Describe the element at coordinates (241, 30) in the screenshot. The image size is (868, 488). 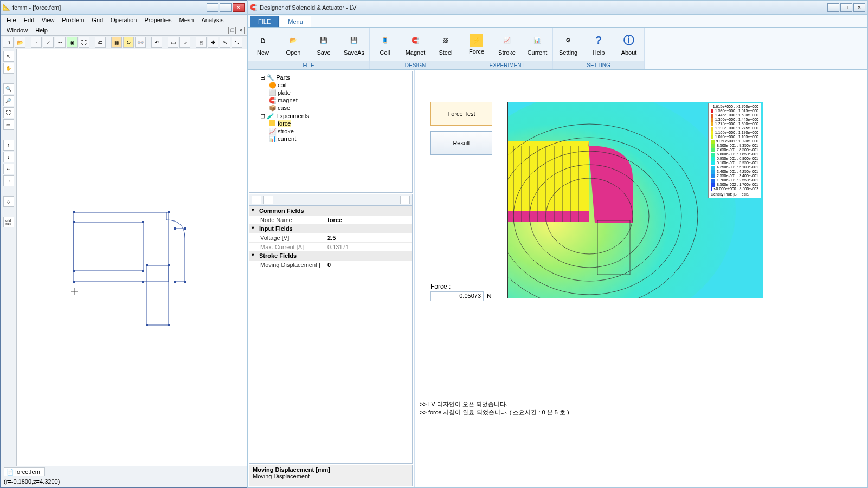
I see `mdi-close-button: ✕` at that location.